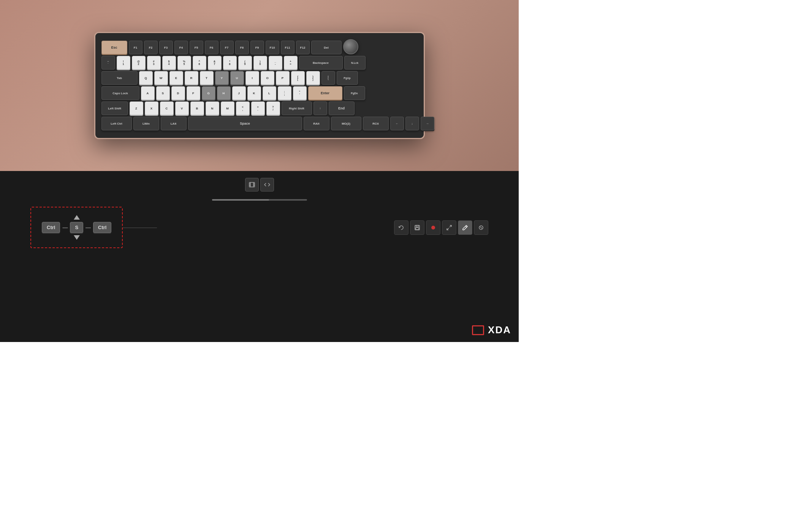 The width and height of the screenshot is (798, 532). What do you see at coordinates (269, 93) in the screenshot?
I see `key-l: L` at bounding box center [269, 93].